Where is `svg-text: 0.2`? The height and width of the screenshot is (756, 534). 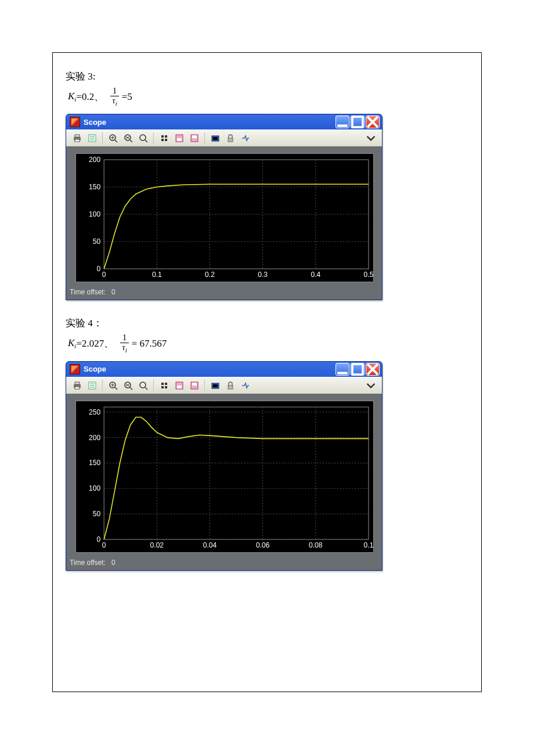
svg-text: 0.2 is located at coordinates (210, 275).